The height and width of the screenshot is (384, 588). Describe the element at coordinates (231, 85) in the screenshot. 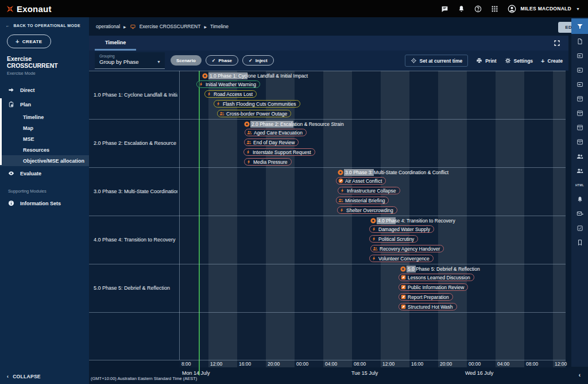

I see `inject-label: Initial Weather Warning` at that location.